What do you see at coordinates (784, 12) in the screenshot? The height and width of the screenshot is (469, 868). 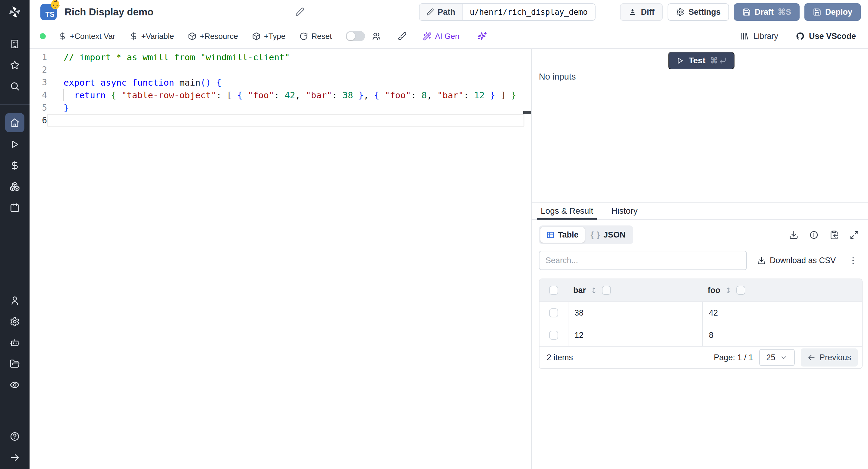 I see `draft-shortcut: ⌘S` at bounding box center [784, 12].